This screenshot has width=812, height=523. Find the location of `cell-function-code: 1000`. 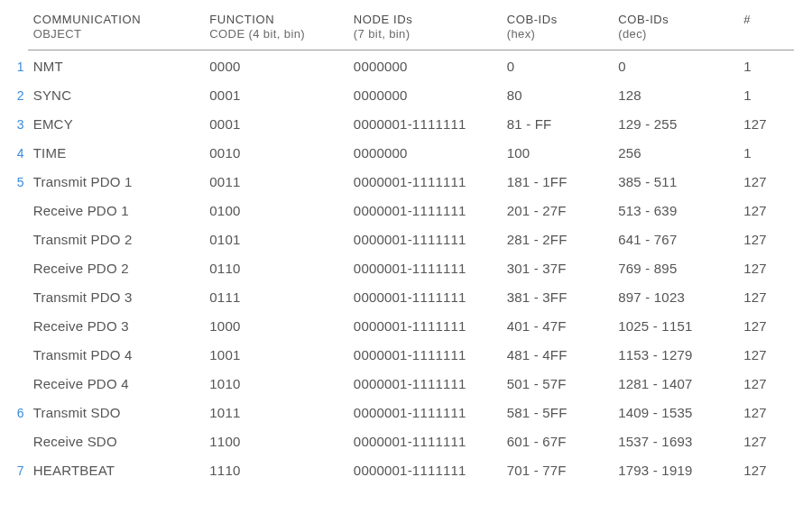

cell-function-code: 1000 is located at coordinates (276, 326).